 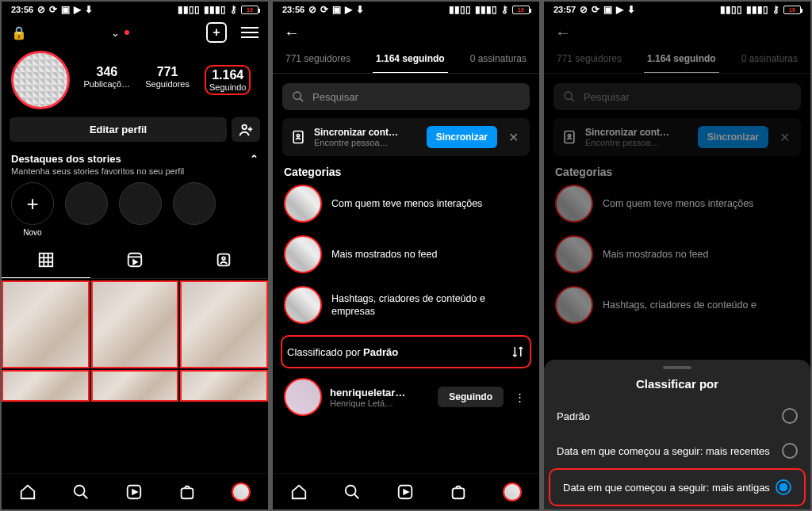 What do you see at coordinates (406, 491) in the screenshot?
I see `bottom-nav` at bounding box center [406, 491].